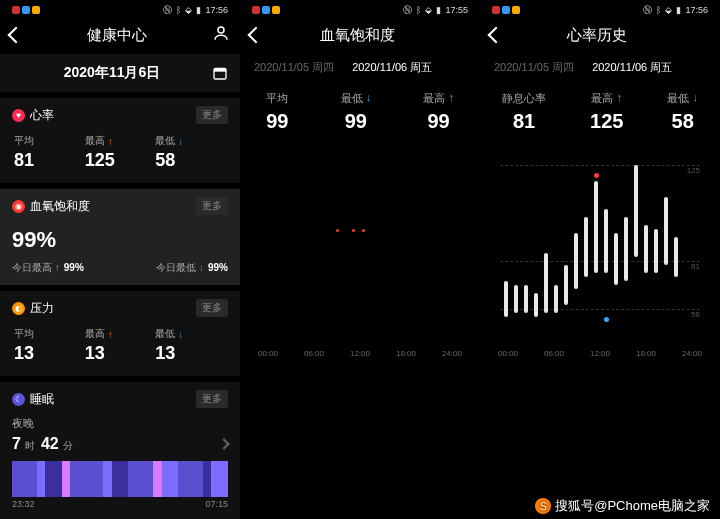 Image resolution: width=720 pixels, height=519 pixels. Describe the element at coordinates (190, 160) in the screenshot. I see `hr-min: 58` at that location.